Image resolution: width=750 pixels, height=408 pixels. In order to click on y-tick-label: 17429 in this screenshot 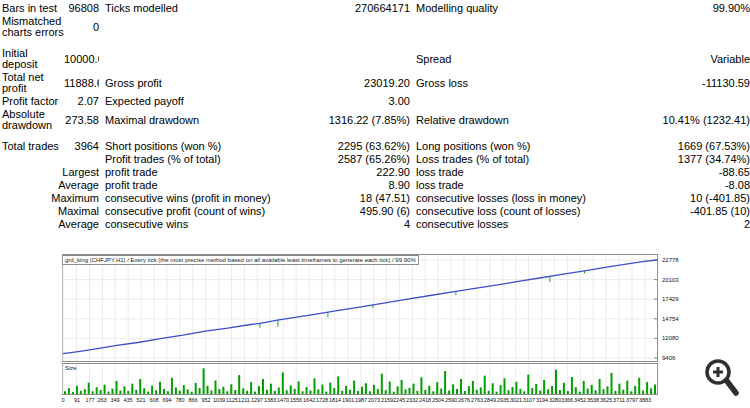, I will do `click(670, 299)`.